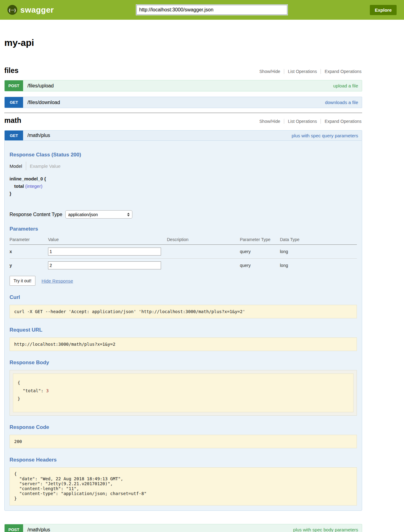 The height and width of the screenshot is (532, 404). Describe the element at coordinates (183, 179) in the screenshot. I see `model-name: inline_model_0 {` at that location.